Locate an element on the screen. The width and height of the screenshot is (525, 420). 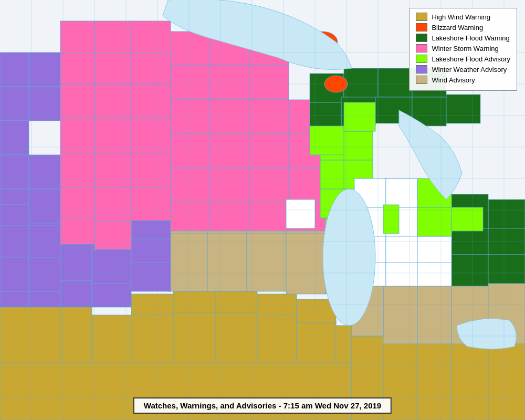
legend-item-blizzard-warning: Blizzard Warning is located at coordinates (463, 27).